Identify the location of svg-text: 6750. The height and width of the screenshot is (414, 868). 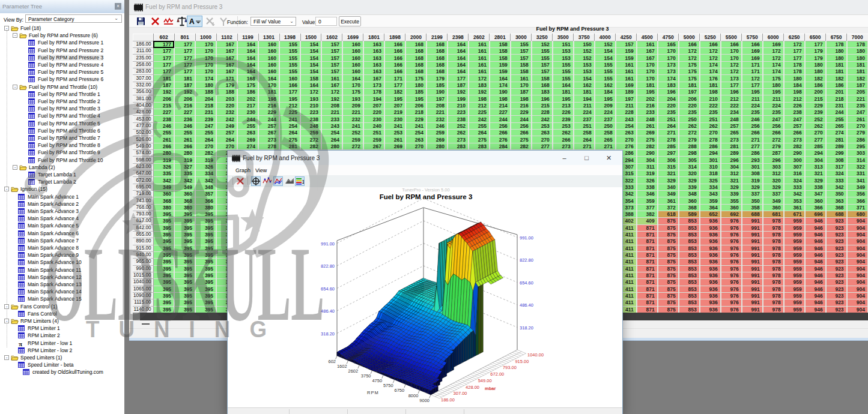
(400, 390).